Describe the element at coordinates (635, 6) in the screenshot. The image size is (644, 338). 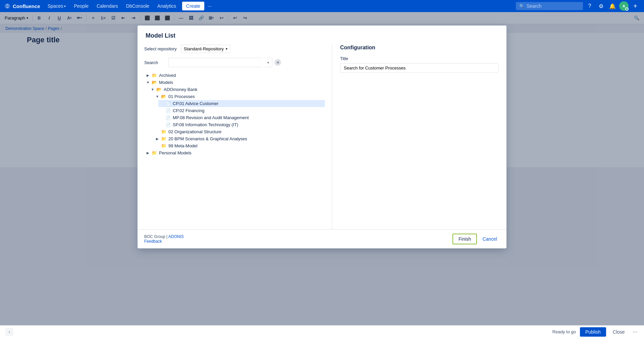
I see `add-icon: +` at that location.